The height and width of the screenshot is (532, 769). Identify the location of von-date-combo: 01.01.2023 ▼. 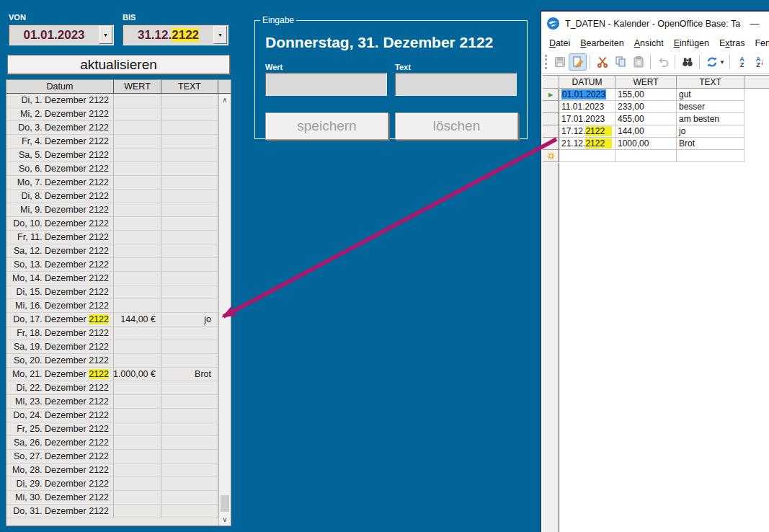
(61, 35).